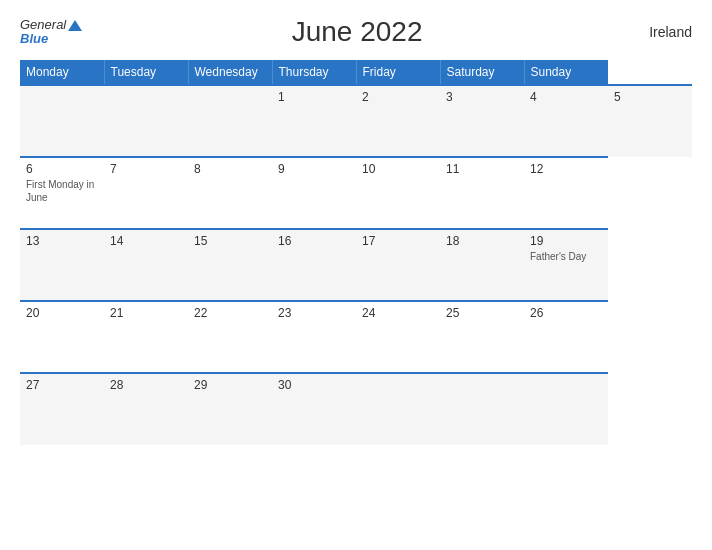 Image resolution: width=712 pixels, height=550 pixels. I want to click on calendar-cell: 24, so click(398, 337).